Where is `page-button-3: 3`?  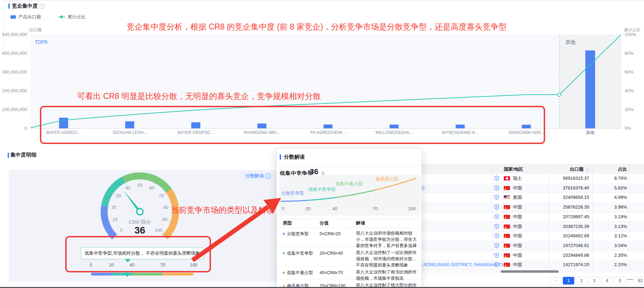
page-button-3: 3 is located at coordinates (594, 281).